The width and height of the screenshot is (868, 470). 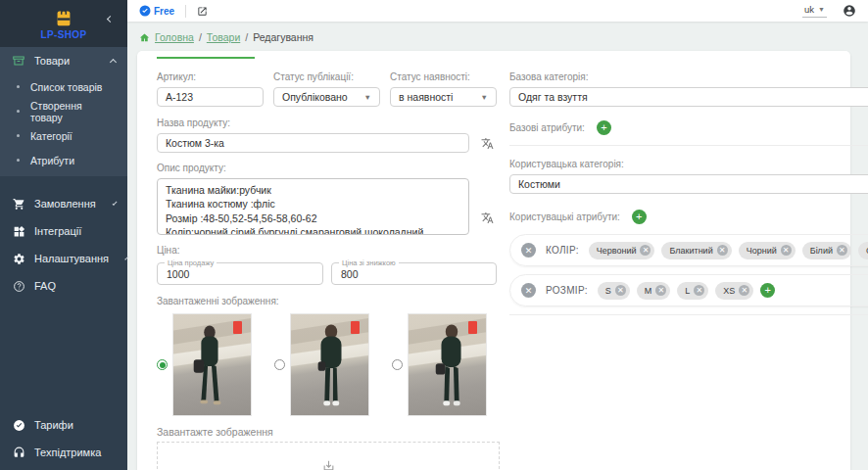 I want to click on sidebar-item-product-list: Список товарів, so click(x=64, y=86).